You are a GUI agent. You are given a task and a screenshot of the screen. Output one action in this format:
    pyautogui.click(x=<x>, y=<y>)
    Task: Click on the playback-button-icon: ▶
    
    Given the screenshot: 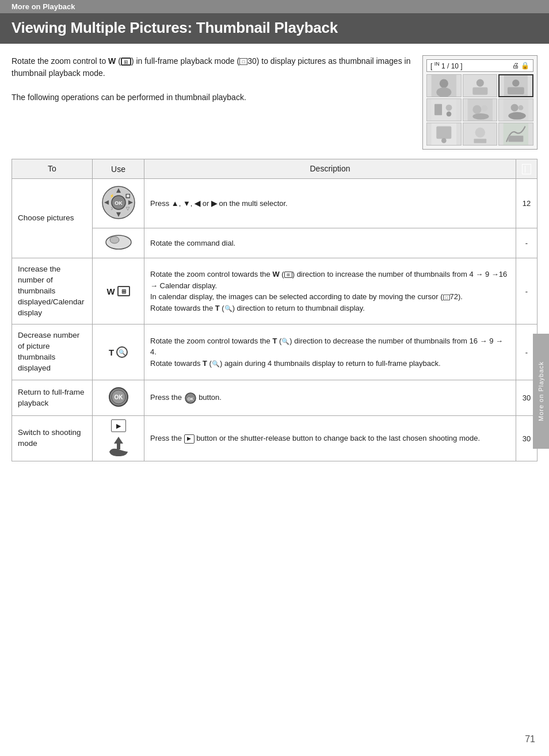 What is the action you would take?
    pyautogui.click(x=119, y=426)
    